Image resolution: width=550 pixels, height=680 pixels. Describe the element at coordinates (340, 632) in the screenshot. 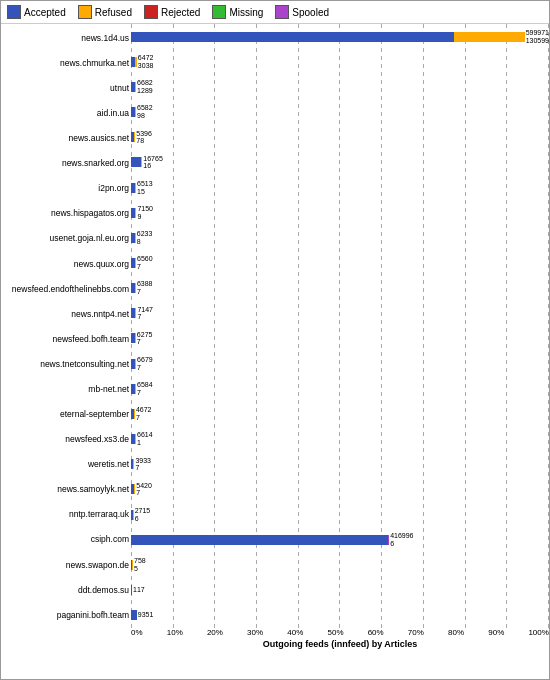

I see `x-ticks: 0%10%20%30%40%50%60%70%80%90%100%` at that location.